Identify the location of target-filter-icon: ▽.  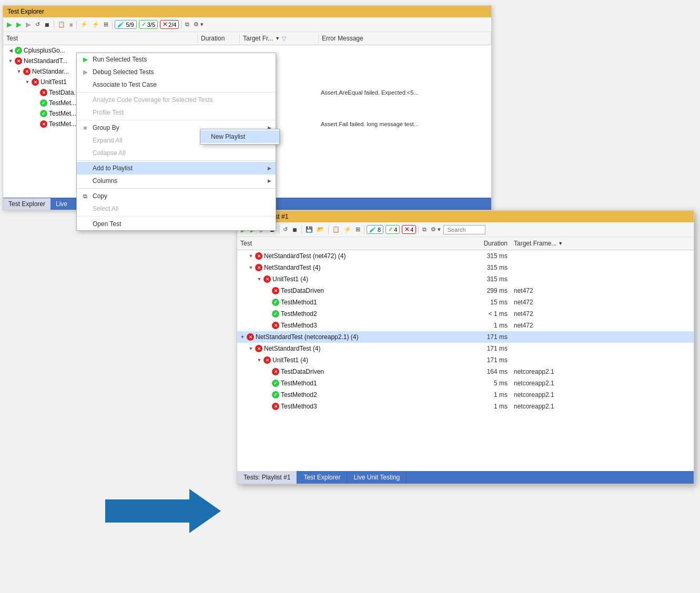
(284, 39).